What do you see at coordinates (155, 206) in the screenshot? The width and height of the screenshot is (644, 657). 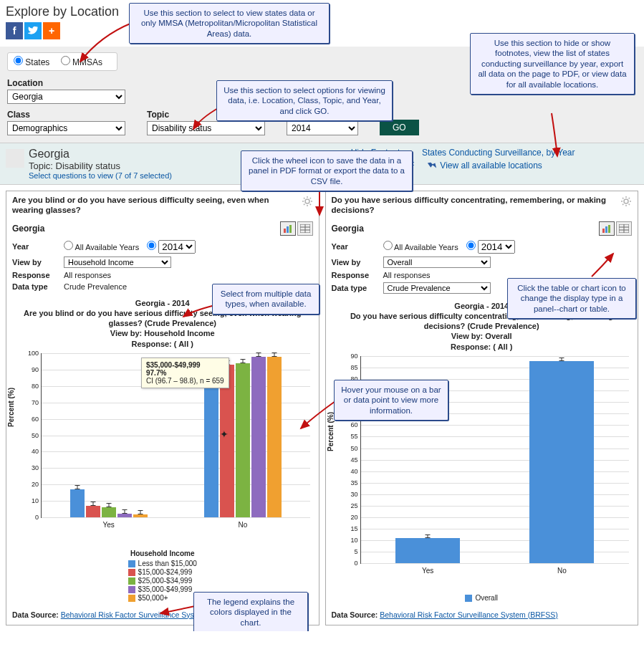 I see `panel-question: Are you blind or do you have serious dif…` at bounding box center [155, 206].